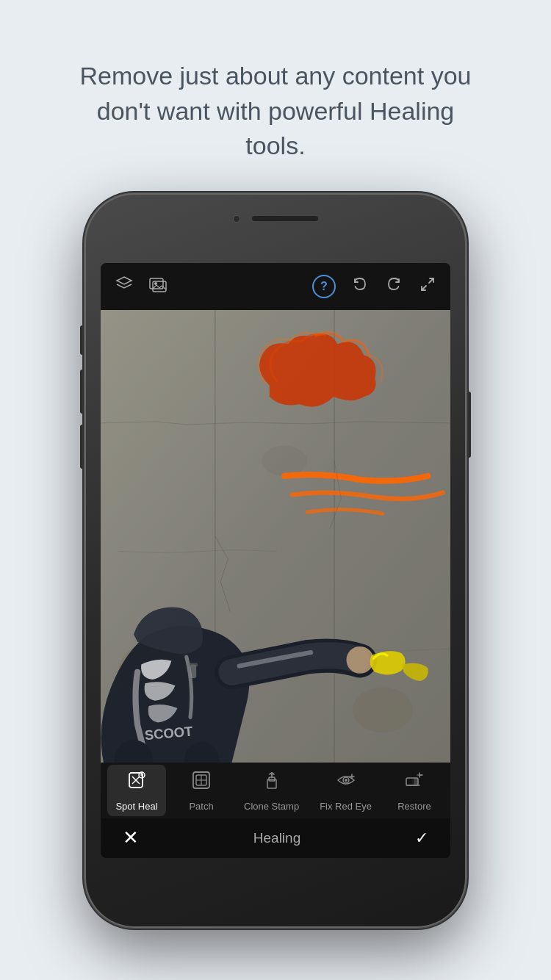 The image size is (551, 980). What do you see at coordinates (276, 838) in the screenshot?
I see `bottom-action-bar: ✕ Healing ✓` at bounding box center [276, 838].